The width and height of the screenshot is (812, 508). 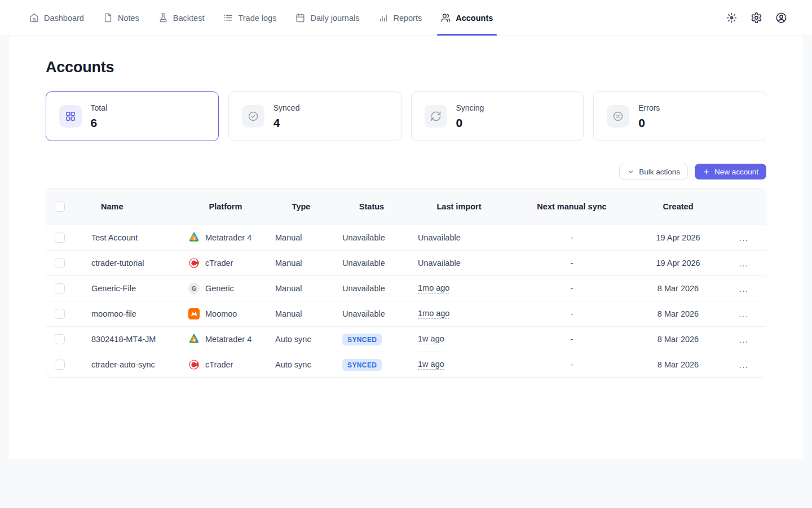 What do you see at coordinates (757, 18) in the screenshot?
I see `nav-right-controls` at bounding box center [757, 18].